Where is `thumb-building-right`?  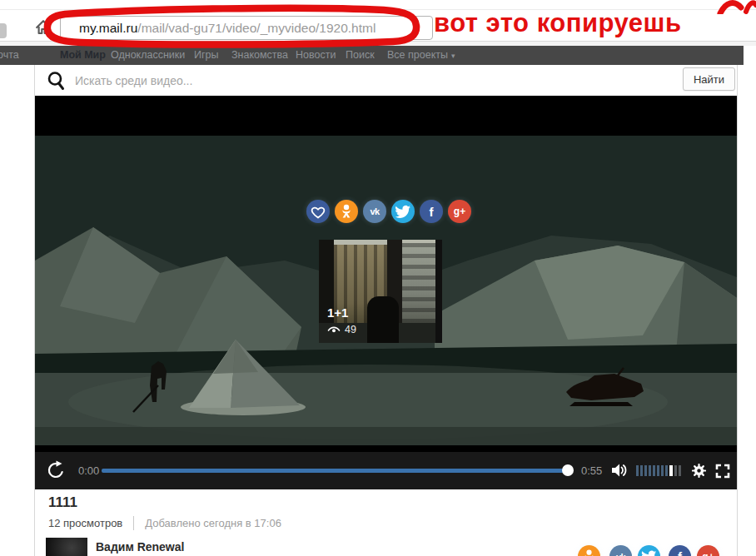
thumb-building-right is located at coordinates (419, 285).